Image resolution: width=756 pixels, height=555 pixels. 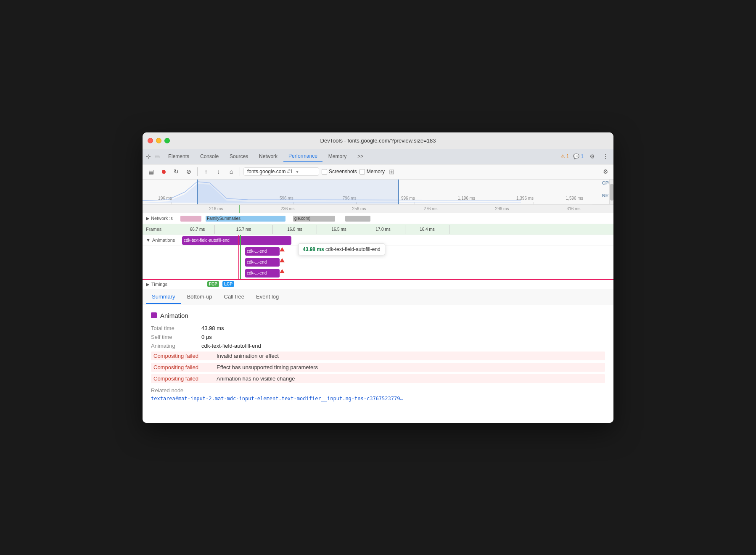 I want to click on self-time-label: Self time, so click(x=176, y=337).